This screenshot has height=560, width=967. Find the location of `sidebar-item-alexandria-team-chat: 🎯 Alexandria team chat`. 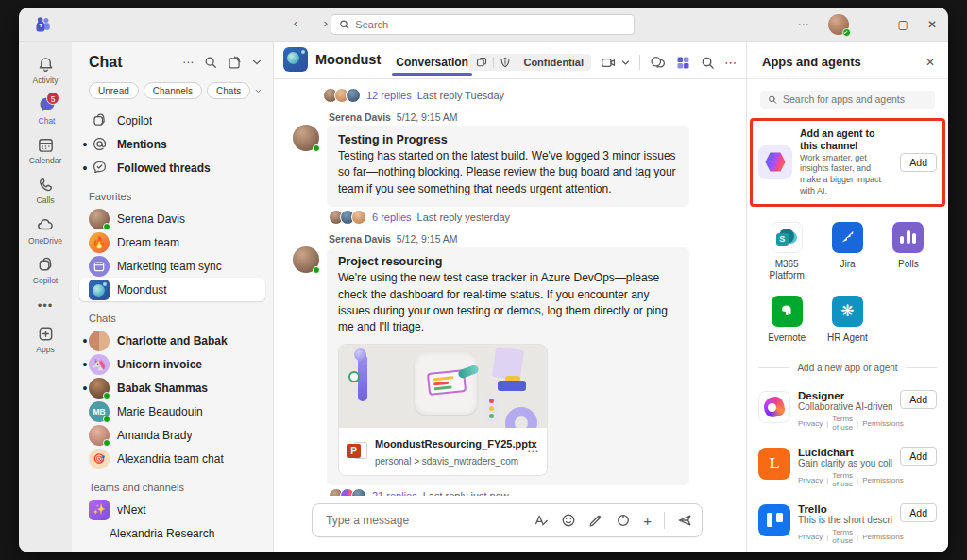

sidebar-item-alexandria-team-chat: 🎯 Alexandria team chat is located at coordinates (172, 459).